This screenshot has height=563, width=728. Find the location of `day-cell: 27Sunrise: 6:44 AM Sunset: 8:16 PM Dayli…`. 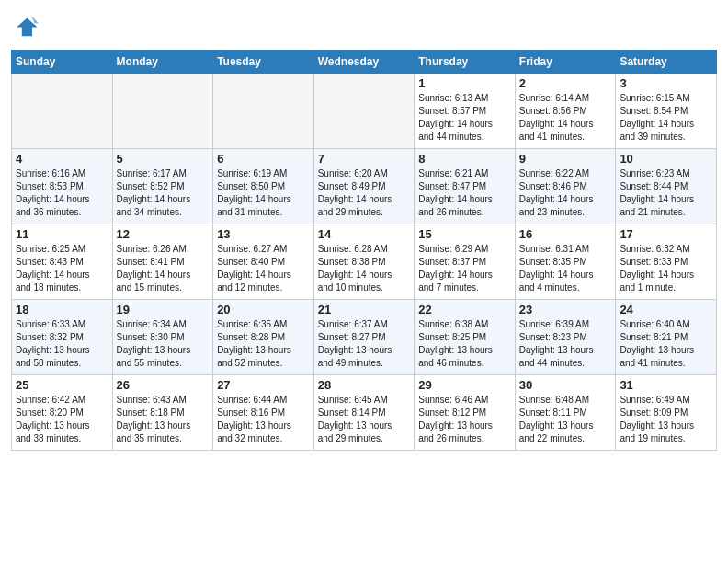

day-cell: 27Sunrise: 6:44 AM Sunset: 8:16 PM Dayli… is located at coordinates (264, 413).